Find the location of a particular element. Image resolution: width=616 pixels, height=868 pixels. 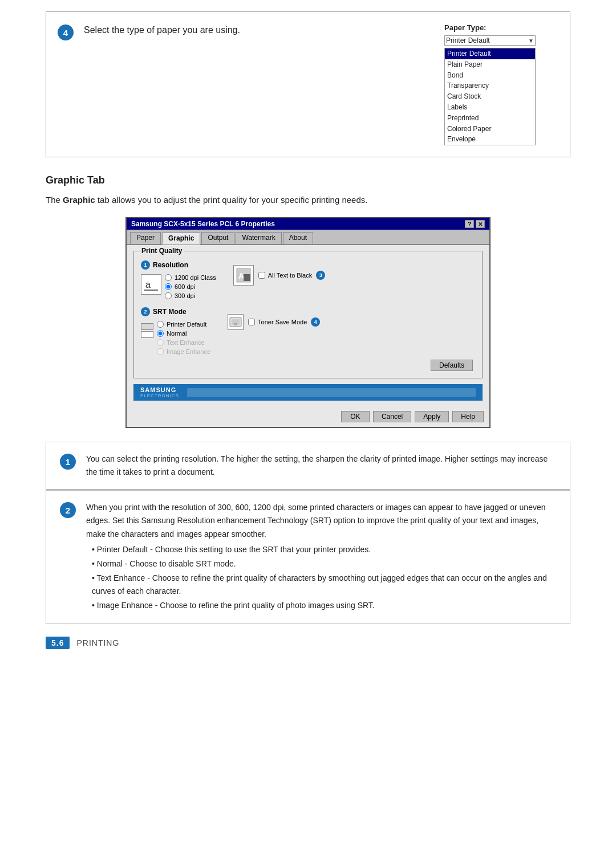

srt-text-enhance-radio is located at coordinates (160, 343).